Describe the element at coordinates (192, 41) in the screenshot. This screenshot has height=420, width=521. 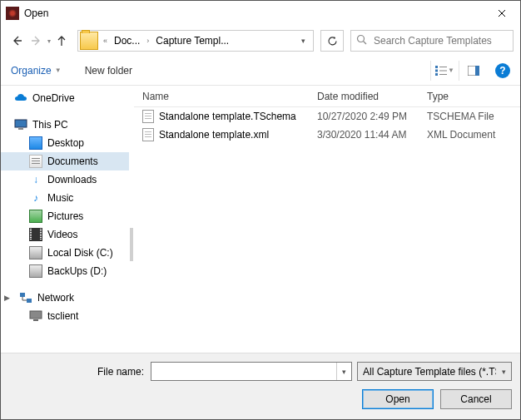
I see `breadcrumb-seg-2: Capture Templ...` at that location.